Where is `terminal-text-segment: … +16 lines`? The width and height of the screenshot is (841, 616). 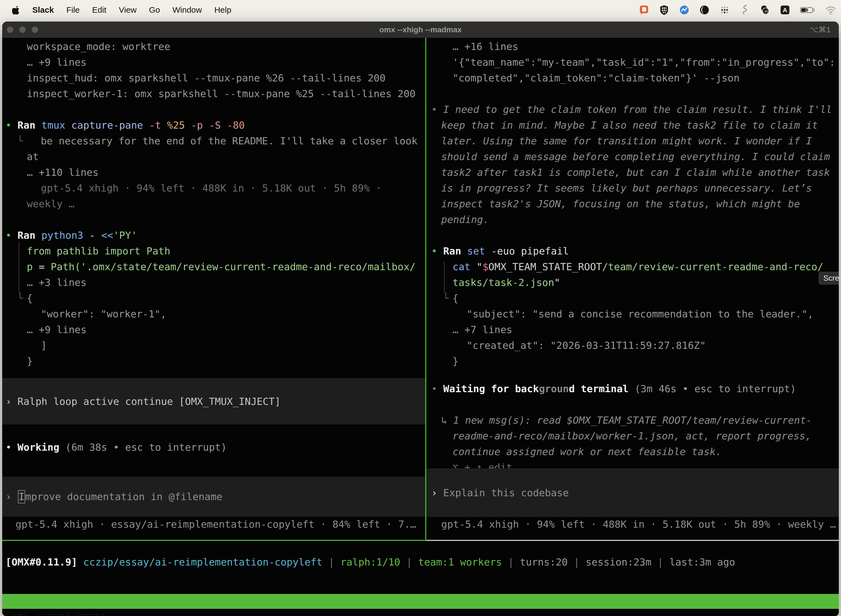 terminal-text-segment: … +16 lines is located at coordinates (485, 47).